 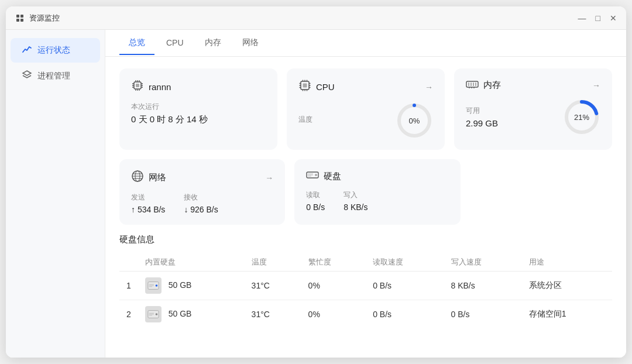 I want to click on disk-row2-read: 0 B/s, so click(x=405, y=315).